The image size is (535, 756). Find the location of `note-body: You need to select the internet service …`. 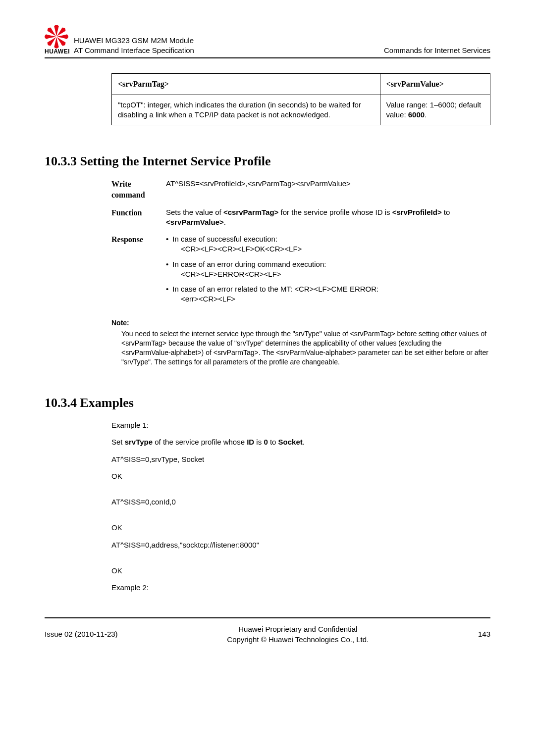

note-body: You need to select the internet service … is located at coordinates (306, 348).